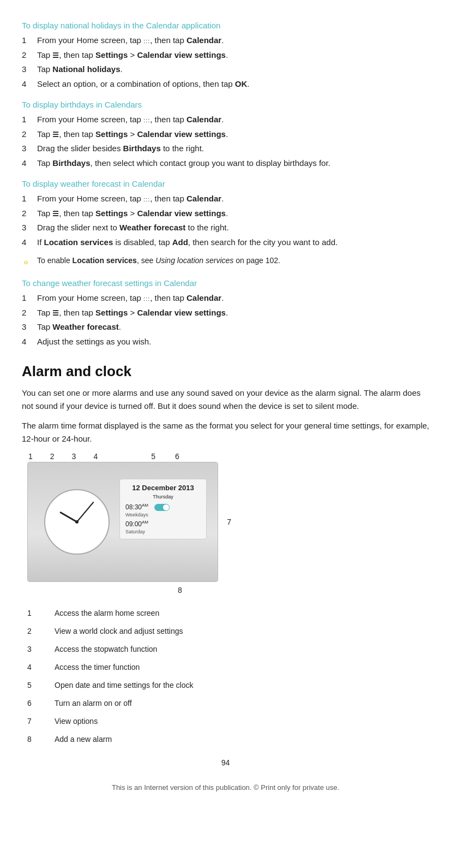 The image size is (451, 868). What do you see at coordinates (163, 532) in the screenshot?
I see `alarm-label-2: Saturday` at bounding box center [163, 532].